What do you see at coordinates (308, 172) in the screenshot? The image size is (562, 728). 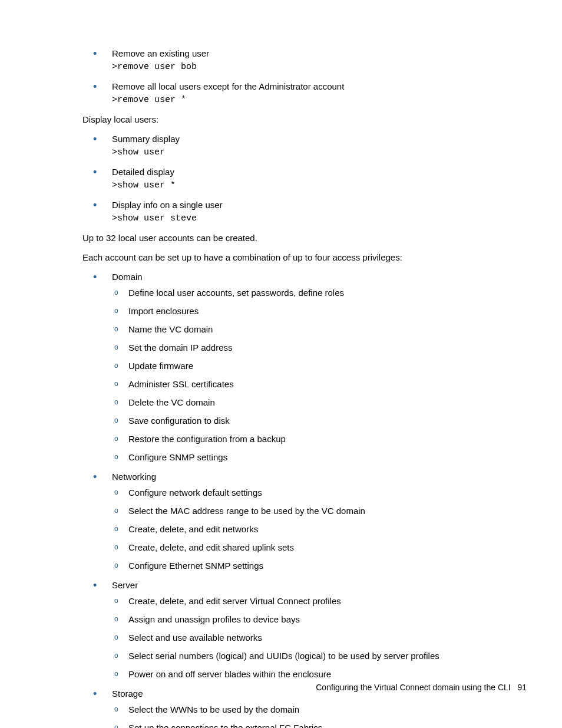 I see `item-text: Detailed display` at bounding box center [308, 172].